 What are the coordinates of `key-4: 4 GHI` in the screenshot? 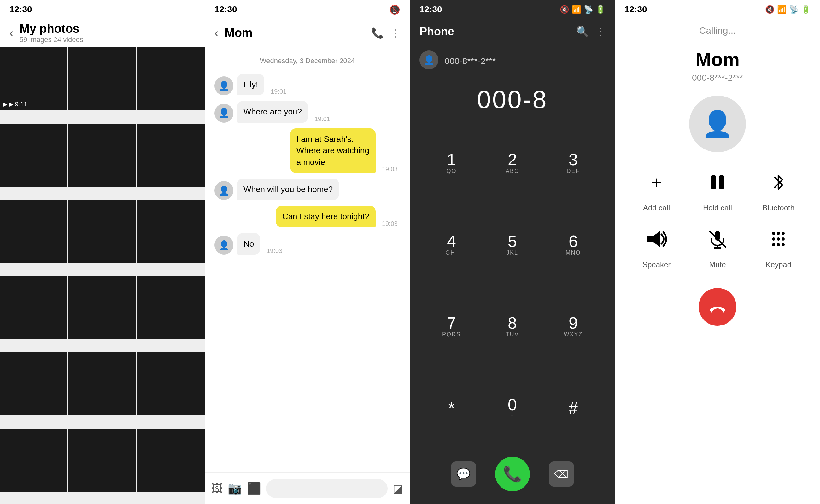 It's located at (451, 245).